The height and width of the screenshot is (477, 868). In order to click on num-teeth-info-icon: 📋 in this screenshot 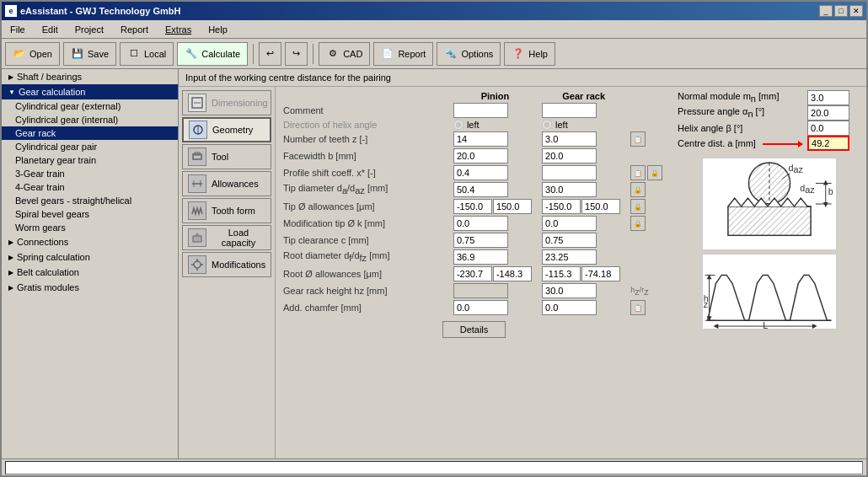, I will do `click(638, 139)`.